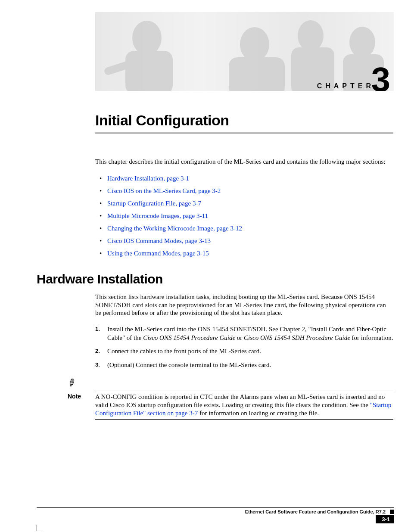 This screenshot has width=411, height=532. Describe the element at coordinates (159, 241) in the screenshot. I see `toc-link-cmdmodes: Cisco IOS Command Modes, page 3-13` at that location.